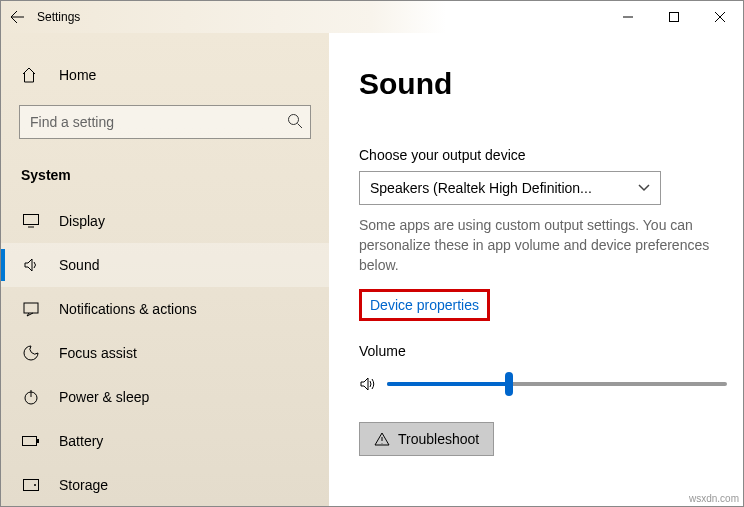  Describe the element at coordinates (82, 221) in the screenshot. I see `nav-label: Display` at that location.